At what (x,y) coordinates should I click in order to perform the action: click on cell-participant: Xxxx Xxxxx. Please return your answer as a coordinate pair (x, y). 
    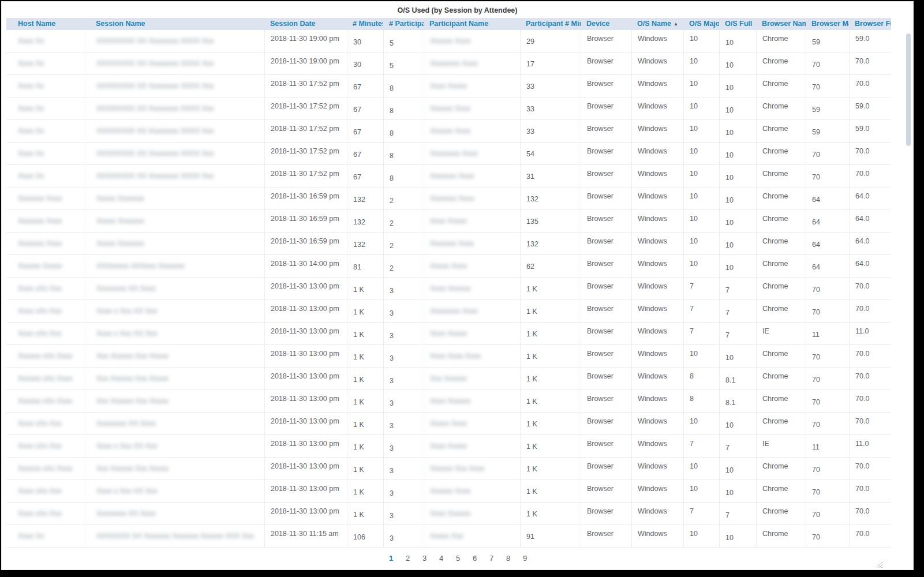
    Looking at the image, I should click on (472, 334).